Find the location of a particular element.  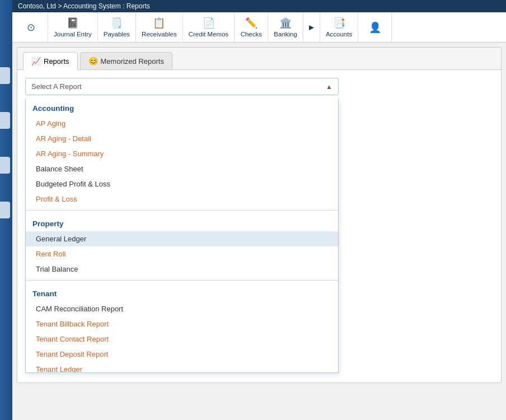

nav-home: ⊙ is located at coordinates (31, 27).